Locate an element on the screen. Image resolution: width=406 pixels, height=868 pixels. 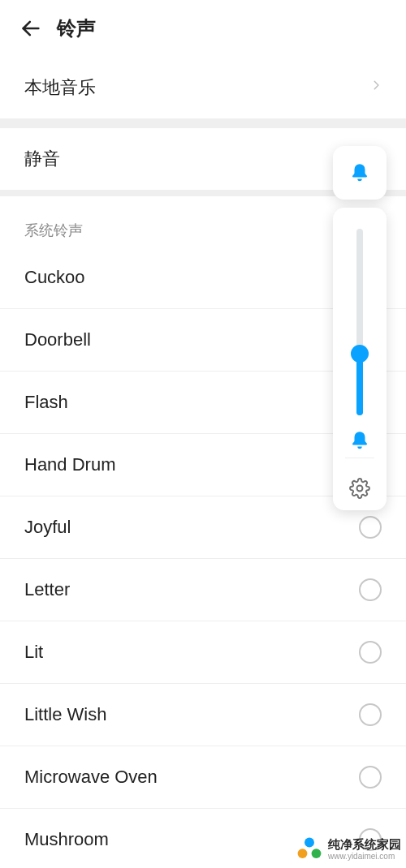
ringtone-item: Lit is located at coordinates (203, 652).